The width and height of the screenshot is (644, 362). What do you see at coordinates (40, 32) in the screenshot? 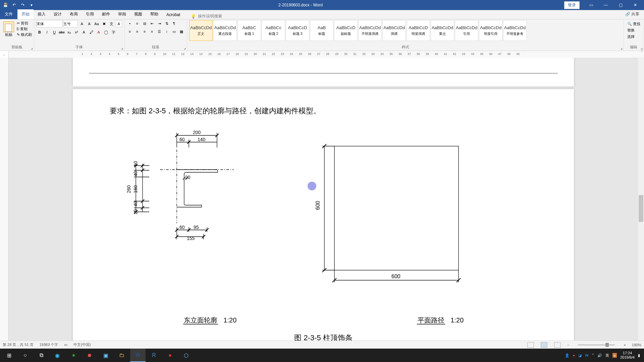
I see `bold-button: B` at bounding box center [40, 32].